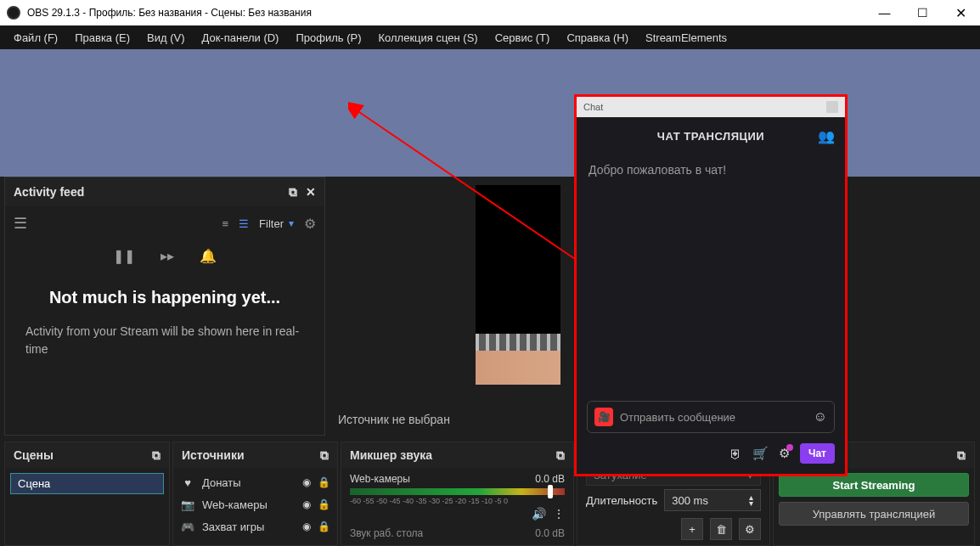 The width and height of the screenshot is (980, 546). I want to click on chat-input-row: 🎥 Отправить сообщение ☺, so click(711, 417).